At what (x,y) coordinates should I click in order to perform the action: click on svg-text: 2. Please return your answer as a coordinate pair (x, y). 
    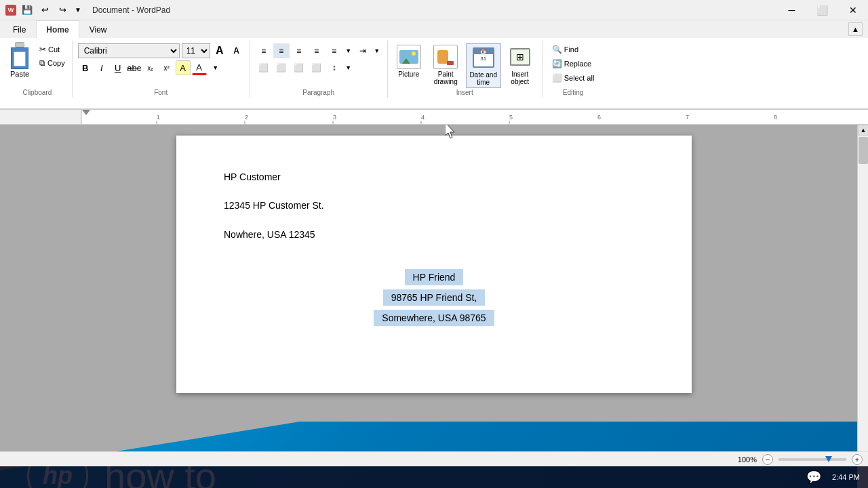
    Looking at the image, I should click on (247, 117).